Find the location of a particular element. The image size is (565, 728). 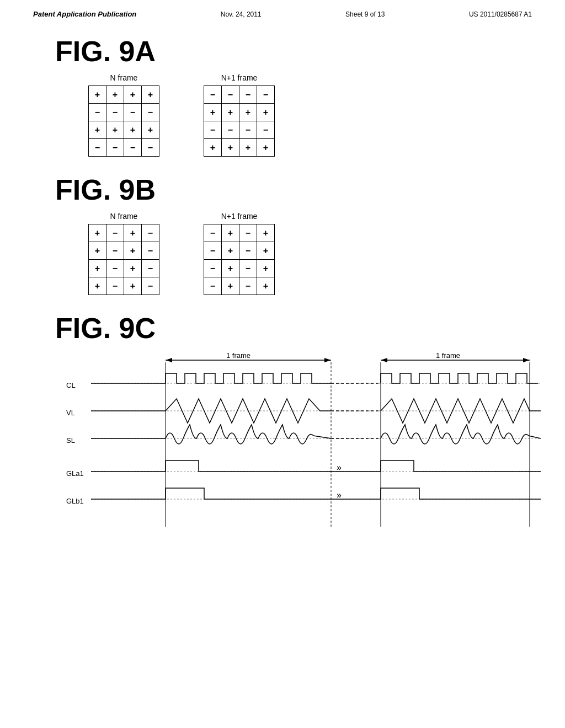

fig9a-title: FIG. 9A is located at coordinates (294, 51).